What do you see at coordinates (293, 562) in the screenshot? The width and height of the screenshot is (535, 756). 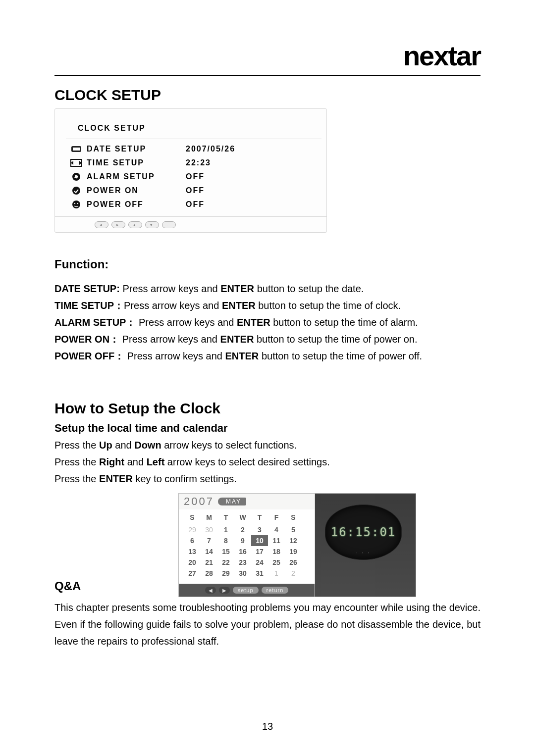 I see `calendar-day: 26` at bounding box center [293, 562].